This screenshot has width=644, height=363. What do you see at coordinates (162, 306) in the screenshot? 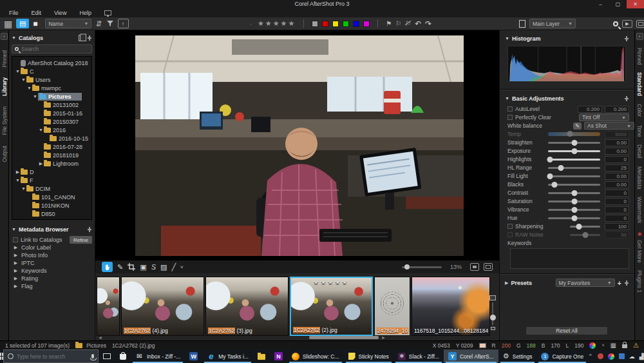
I see `thumbnail: 1C2A2762 (4).jpg` at bounding box center [162, 306].